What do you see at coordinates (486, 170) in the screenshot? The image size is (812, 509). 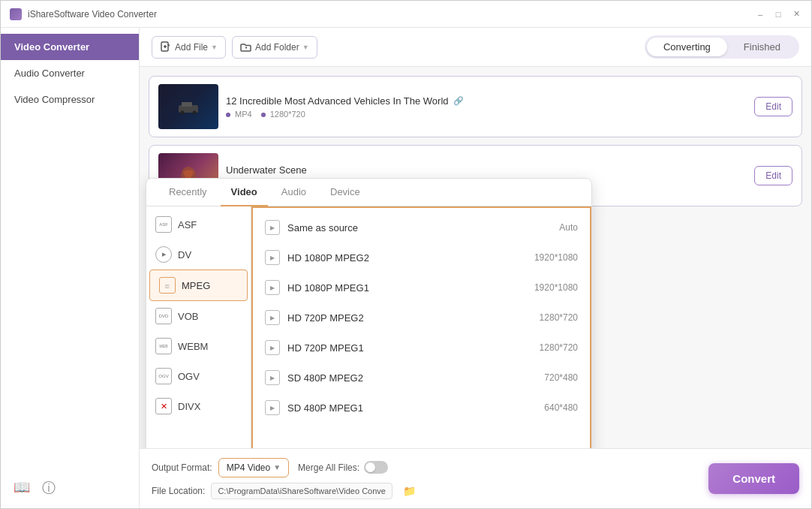 I see `file-name-2: Underwater Scene` at bounding box center [486, 170].